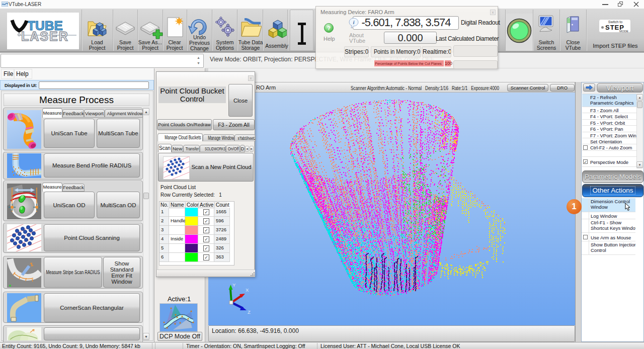 This screenshot has height=349, width=644. What do you see at coordinates (234, 285) in the screenshot?
I see `svg-text: Y` at bounding box center [234, 285].